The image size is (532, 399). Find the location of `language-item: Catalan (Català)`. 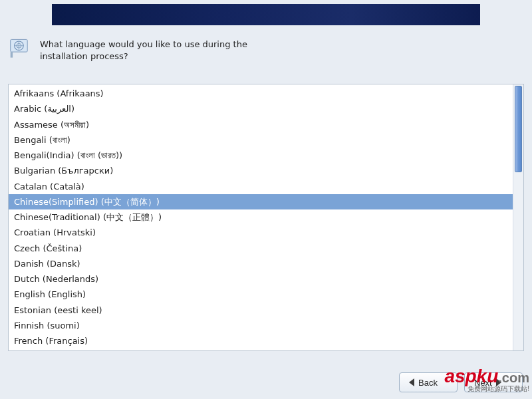

language-item: Catalan (Català) is located at coordinates (261, 186).